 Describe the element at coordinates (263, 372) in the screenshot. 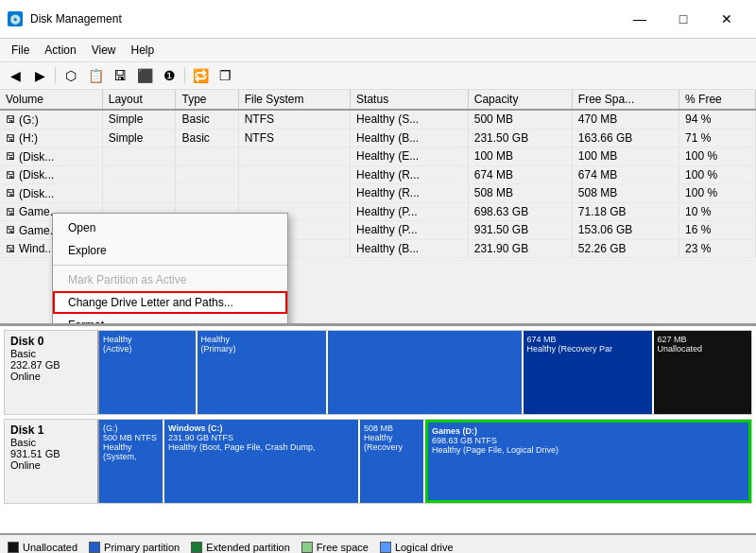

I see `disk0-part-1: Healthy(Primary)` at that location.